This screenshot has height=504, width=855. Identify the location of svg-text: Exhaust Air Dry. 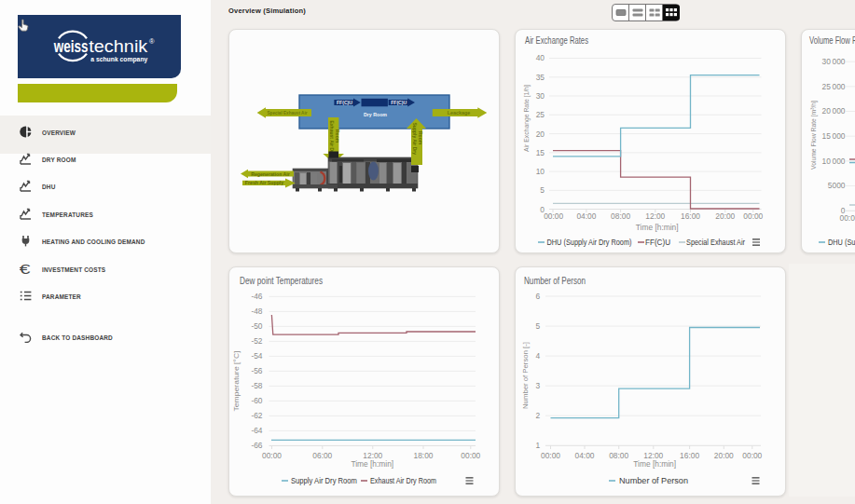
(332, 139).